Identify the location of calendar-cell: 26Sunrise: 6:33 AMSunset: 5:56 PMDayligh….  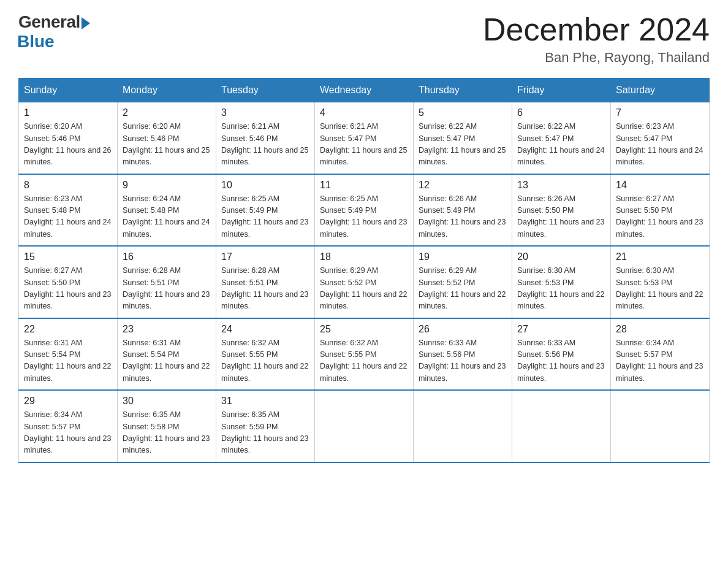
(463, 354).